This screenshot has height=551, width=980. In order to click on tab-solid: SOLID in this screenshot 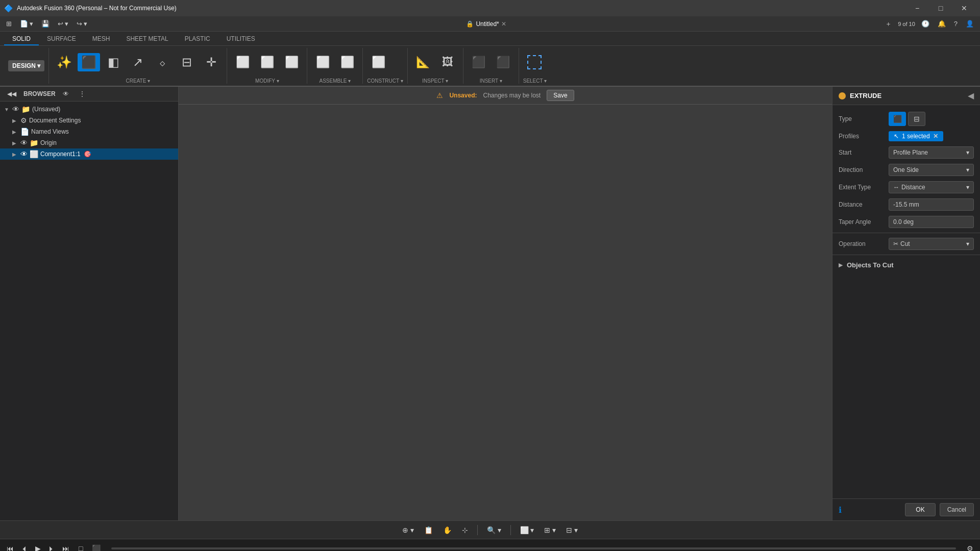, I will do `click(21, 39)`.